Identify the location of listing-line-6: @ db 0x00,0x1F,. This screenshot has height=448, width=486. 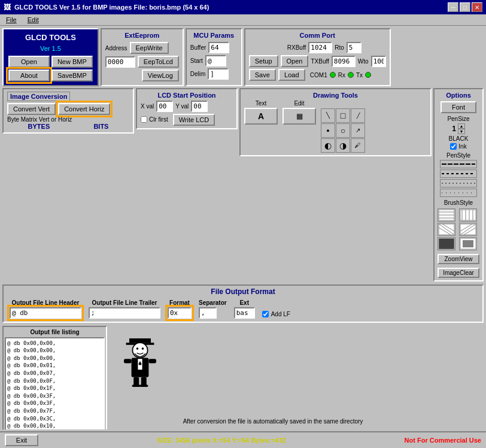
(55, 388).